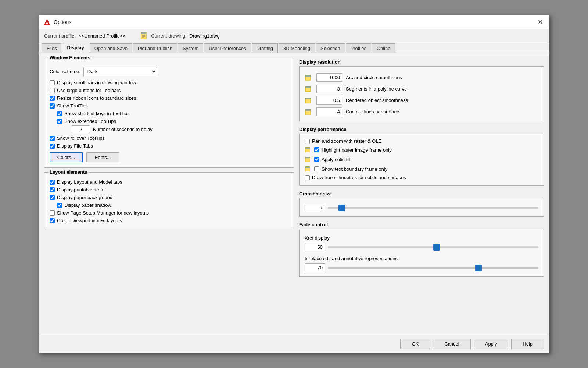 The height and width of the screenshot is (368, 588). I want to click on cb-printable-area, so click(52, 190).